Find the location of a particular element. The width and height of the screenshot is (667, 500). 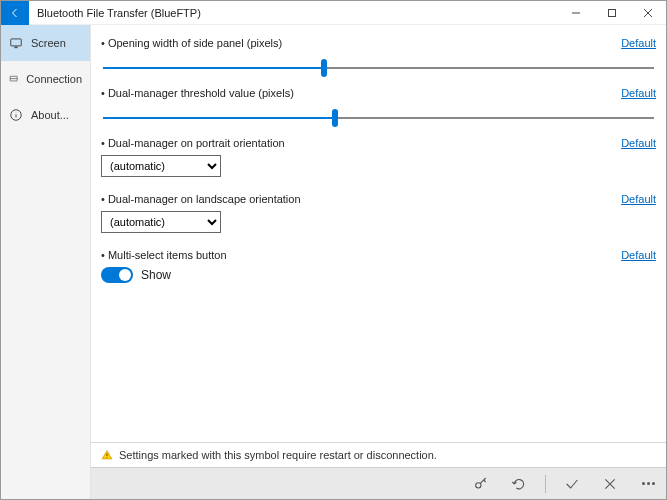

separator is located at coordinates (546, 484).